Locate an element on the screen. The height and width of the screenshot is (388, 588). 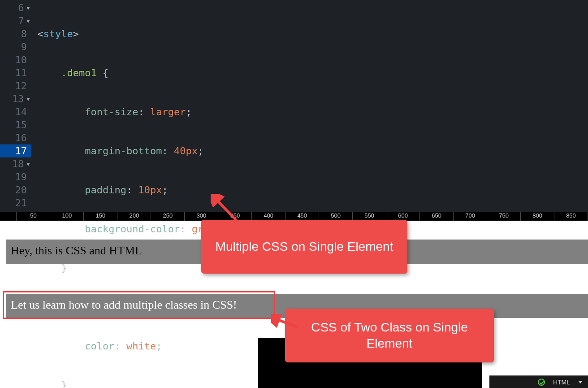
line-number: 6 is located at coordinates (16, 8).